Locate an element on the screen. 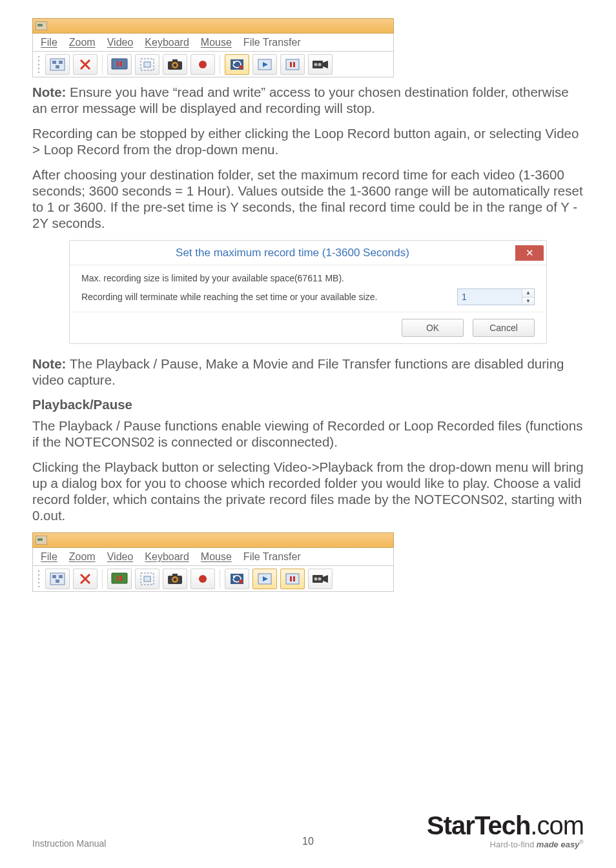 Image resolution: width=616 pixels, height=868 pixels. para-destination-folder: After choosing your destination folder, … is located at coordinates (308, 199).